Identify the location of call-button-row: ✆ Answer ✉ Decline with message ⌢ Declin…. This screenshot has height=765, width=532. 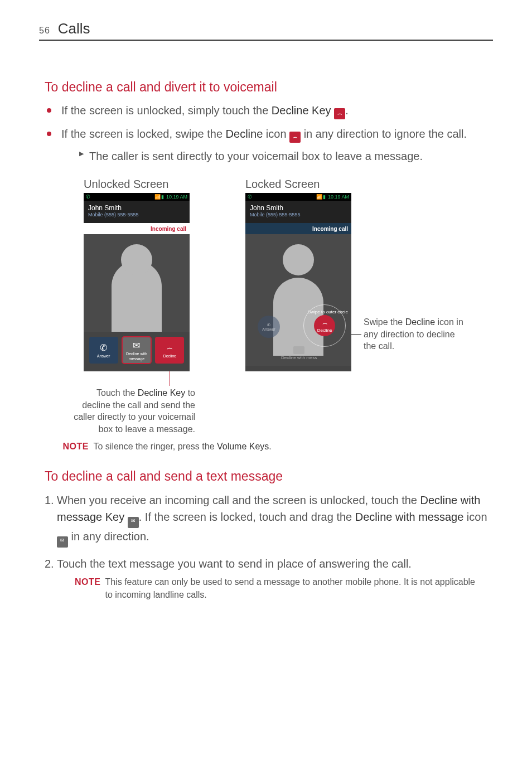
(137, 350).